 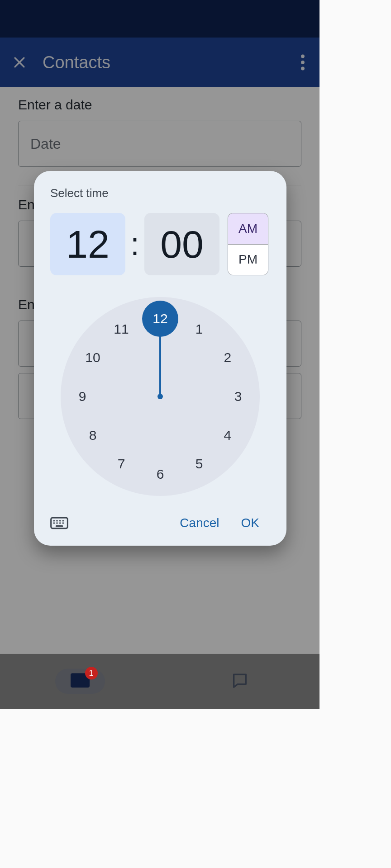 What do you see at coordinates (135, 244) in the screenshot?
I see `time-colon: :` at bounding box center [135, 244].